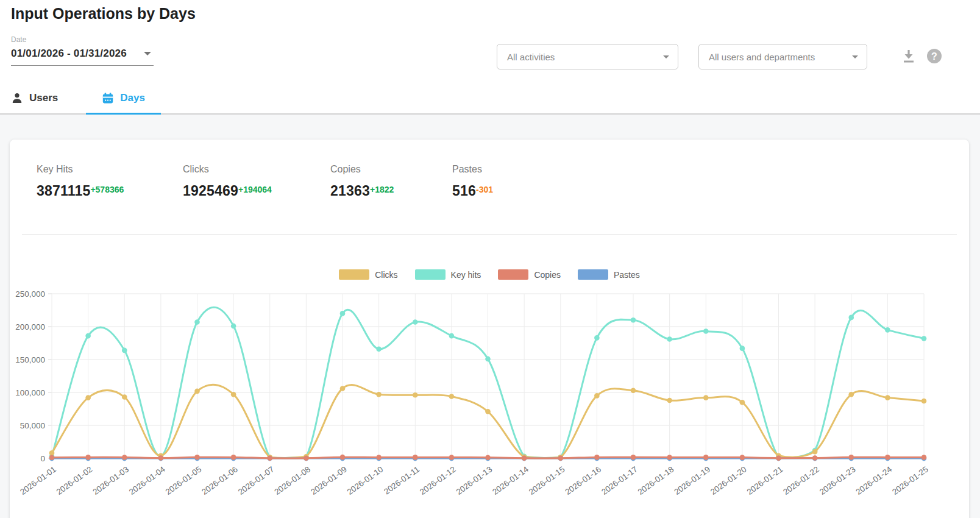 Image resolution: width=980 pixels, height=518 pixels. I want to click on legend-item-clicks: Clicks, so click(368, 274).